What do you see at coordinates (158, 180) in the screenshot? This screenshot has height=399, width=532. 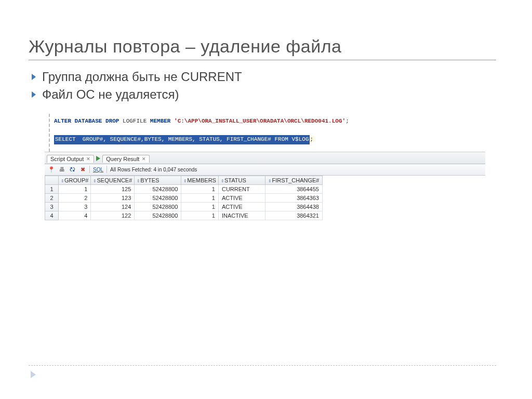 I see `col-bytes: ⇕BYTES` at bounding box center [158, 180].